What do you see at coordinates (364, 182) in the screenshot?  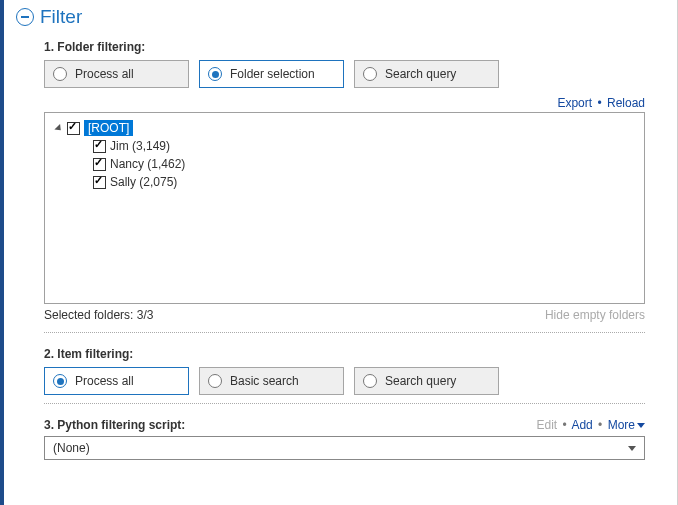 I see `tree-item: Sally (2,075)` at bounding box center [364, 182].